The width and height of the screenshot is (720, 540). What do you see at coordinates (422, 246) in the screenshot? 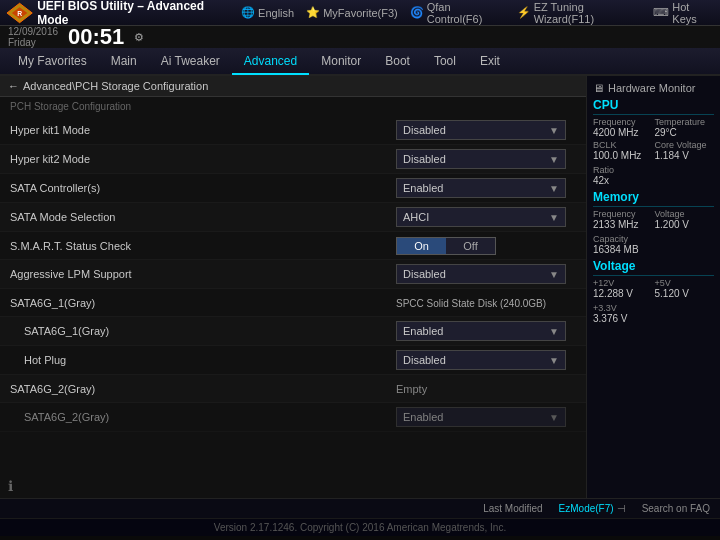
I see `toggle-on: On` at bounding box center [422, 246].